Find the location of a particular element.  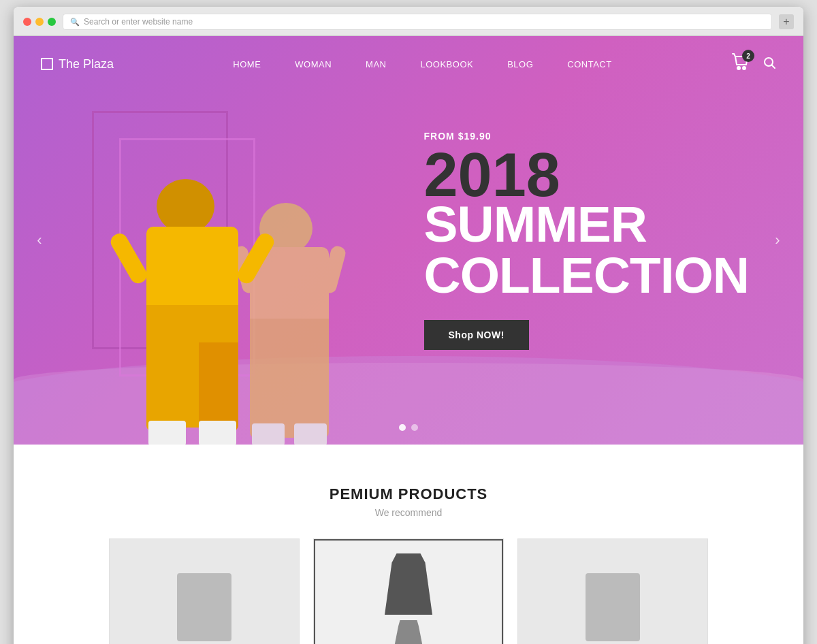

nav-item-blog: BLOG is located at coordinates (520, 64).